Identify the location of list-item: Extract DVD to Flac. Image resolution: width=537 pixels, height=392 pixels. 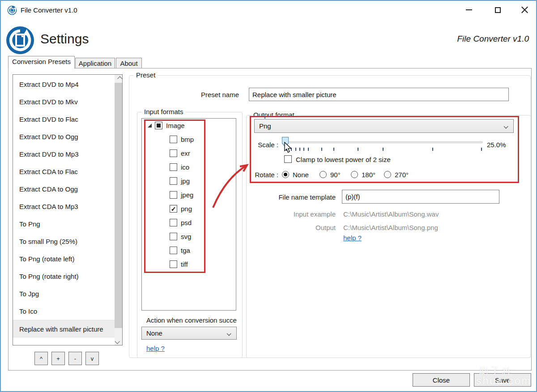
(64, 119).